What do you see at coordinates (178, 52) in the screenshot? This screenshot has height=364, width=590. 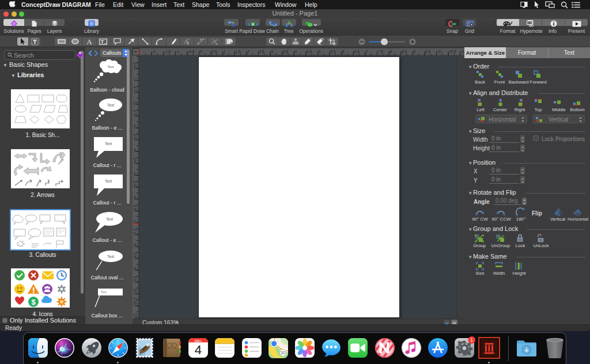 I see `svg-text: -1` at bounding box center [178, 52].